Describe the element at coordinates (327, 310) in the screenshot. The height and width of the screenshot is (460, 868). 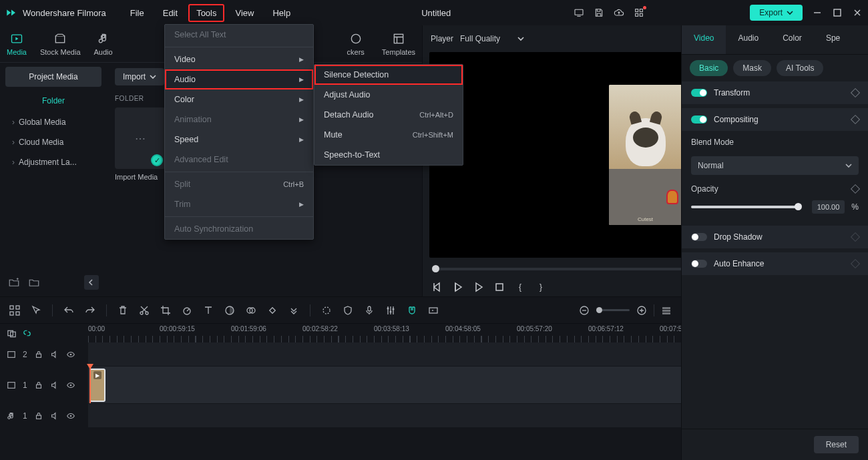
I see `marker-icon` at that location.